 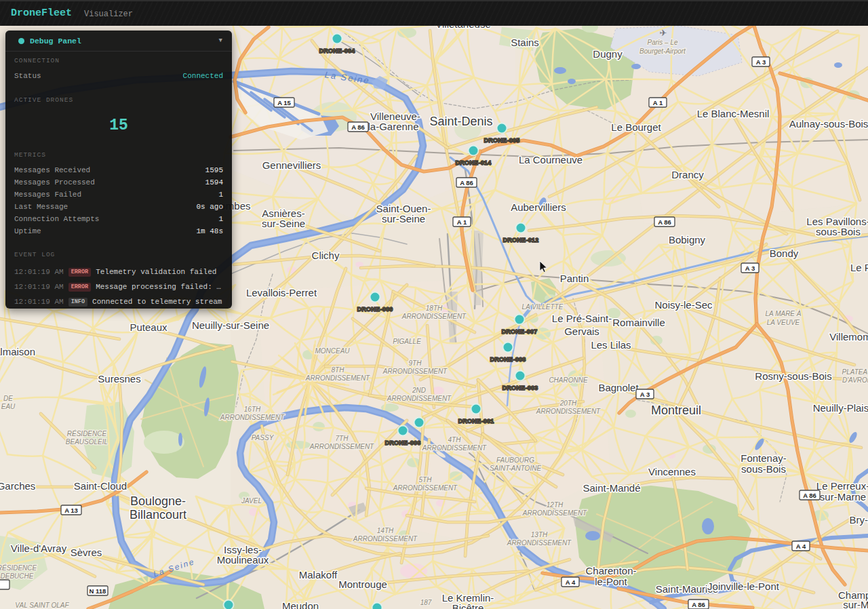 What do you see at coordinates (100, 486) in the screenshot?
I see `svg-text: Saint-Cloud` at bounding box center [100, 486].